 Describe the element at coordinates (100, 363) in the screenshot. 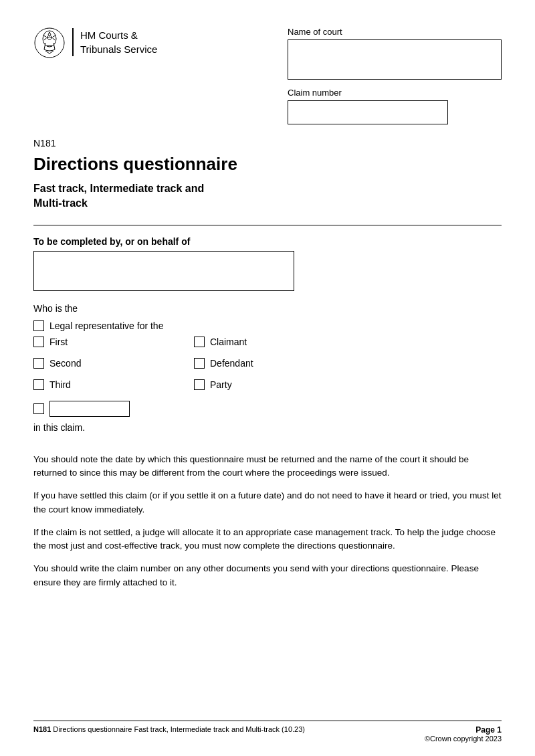

I see `second-row: Second` at that location.